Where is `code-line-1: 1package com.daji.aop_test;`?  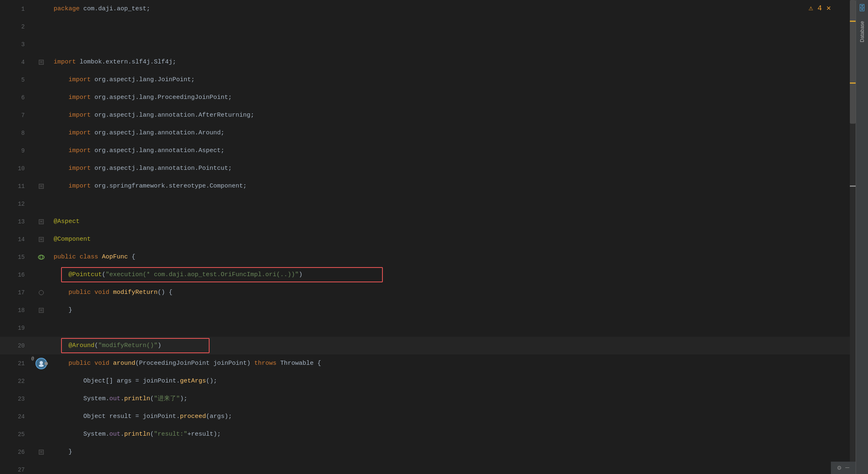 code-line-1: 1package com.daji.aop_test; is located at coordinates (428, 9).